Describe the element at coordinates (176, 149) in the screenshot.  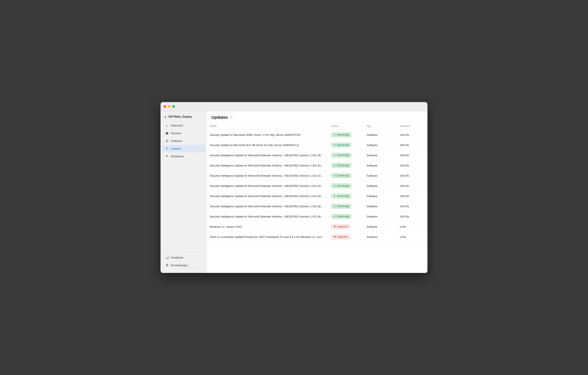
I see `sidebar-label-updates: Updates` at that location.